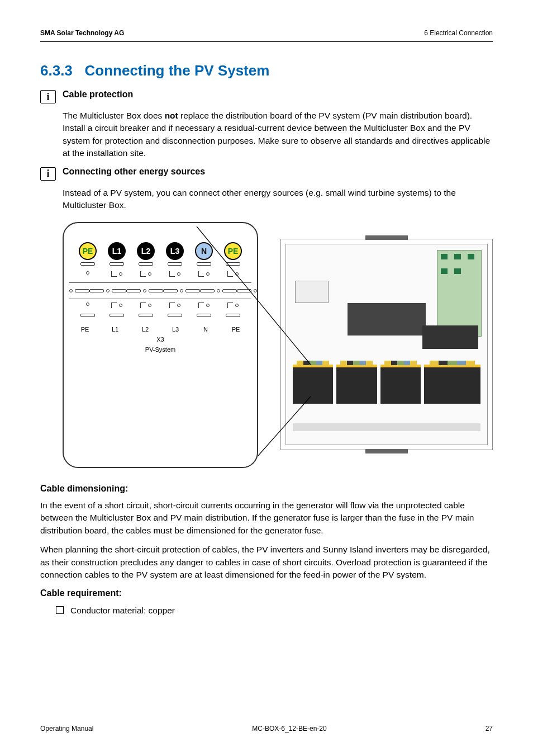 This screenshot has width=533, height=756. I want to click on info-title: Connecting other energy sources, so click(278, 172).